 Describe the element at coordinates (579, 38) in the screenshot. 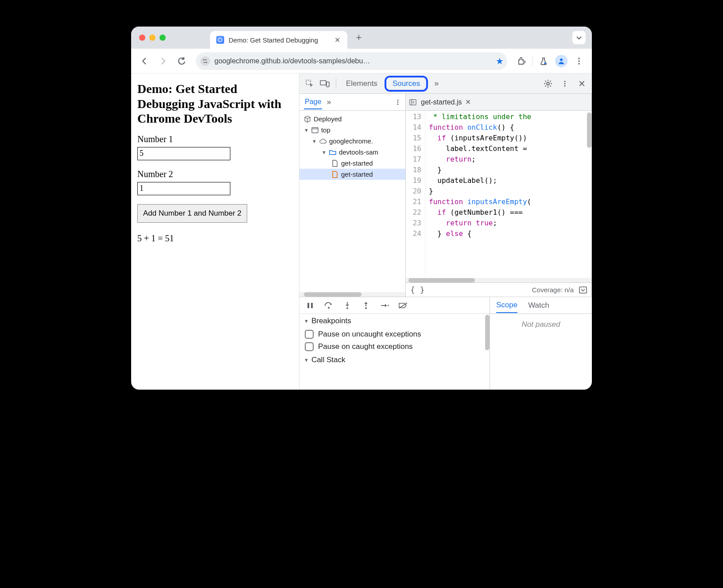

I see `tab-overflow-button` at that location.